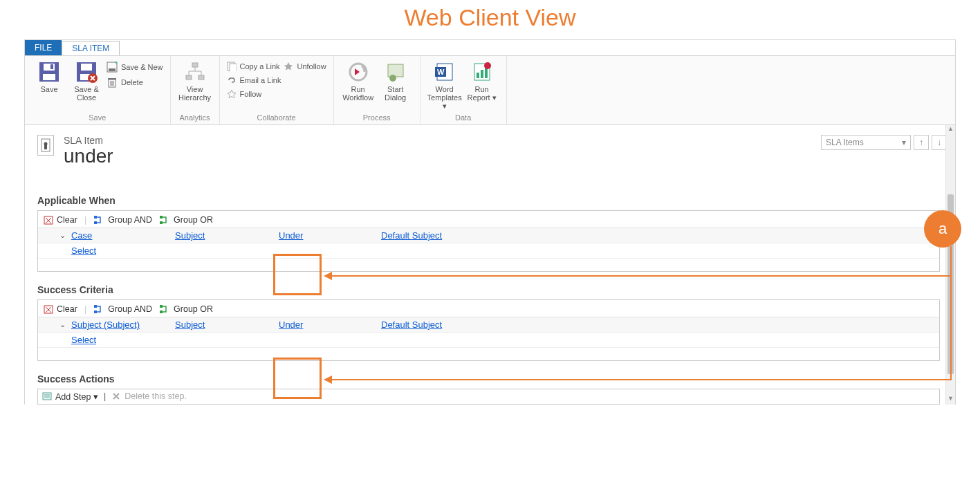 This screenshot has height=482, width=980. What do you see at coordinates (396, 81) in the screenshot?
I see `start-dialog-button: Start Dialog` at bounding box center [396, 81].